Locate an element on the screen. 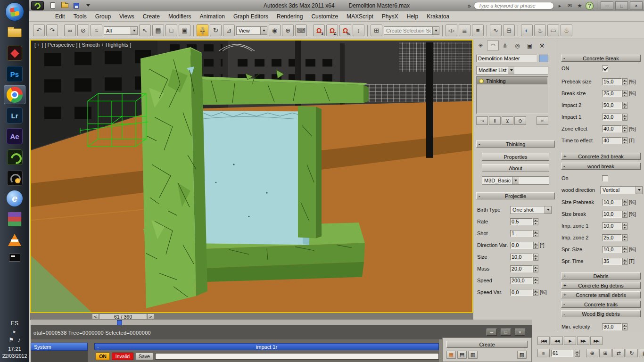 This screenshot has width=644, height=362. layer-manager-button: ≡ is located at coordinates (478, 30).